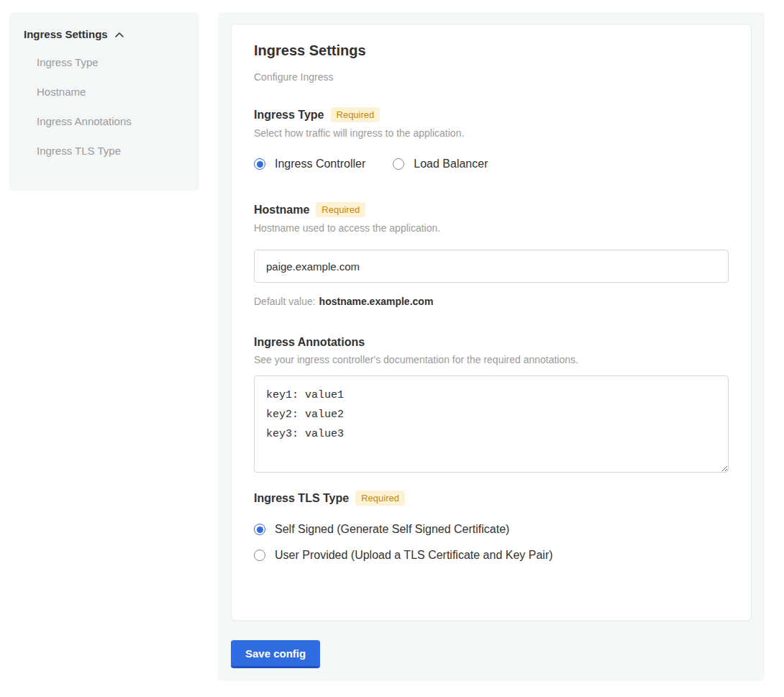 The width and height of the screenshot is (784, 697). Describe the element at coordinates (491, 406) in the screenshot. I see `field-ingress-annotations: Ingress Annotations See your ingress con…` at that location.